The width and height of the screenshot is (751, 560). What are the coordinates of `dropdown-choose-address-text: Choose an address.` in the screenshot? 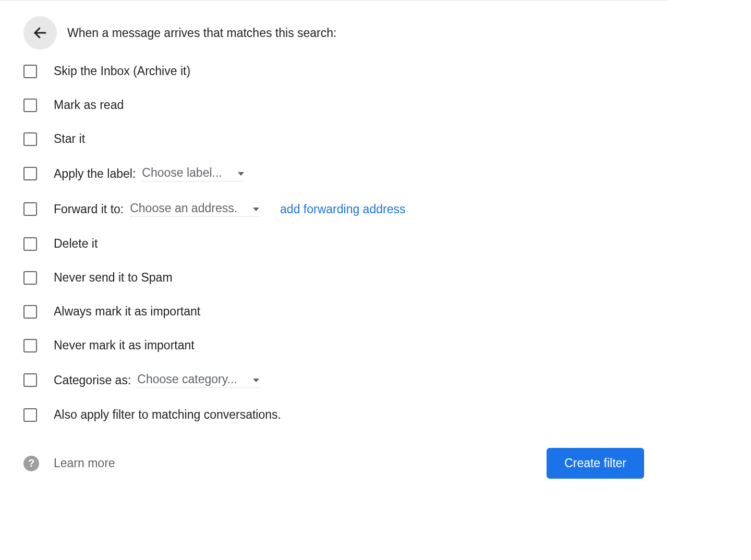 It's located at (184, 209).